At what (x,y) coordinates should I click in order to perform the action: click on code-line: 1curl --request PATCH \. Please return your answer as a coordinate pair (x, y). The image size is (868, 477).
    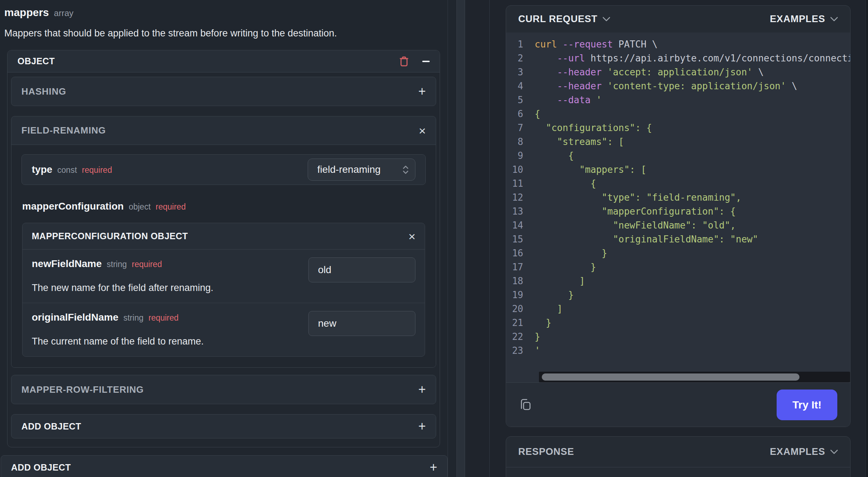
    Looking at the image, I should click on (678, 44).